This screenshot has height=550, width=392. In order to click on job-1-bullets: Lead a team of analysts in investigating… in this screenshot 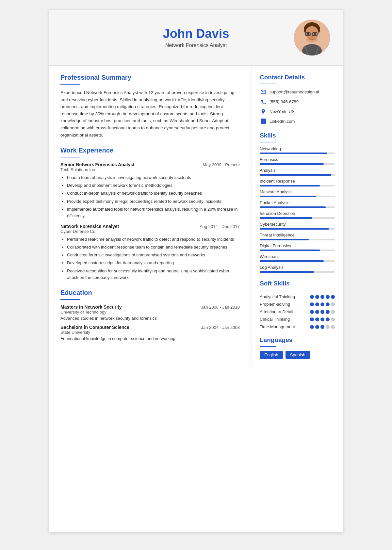, I will do `click(150, 197)`.